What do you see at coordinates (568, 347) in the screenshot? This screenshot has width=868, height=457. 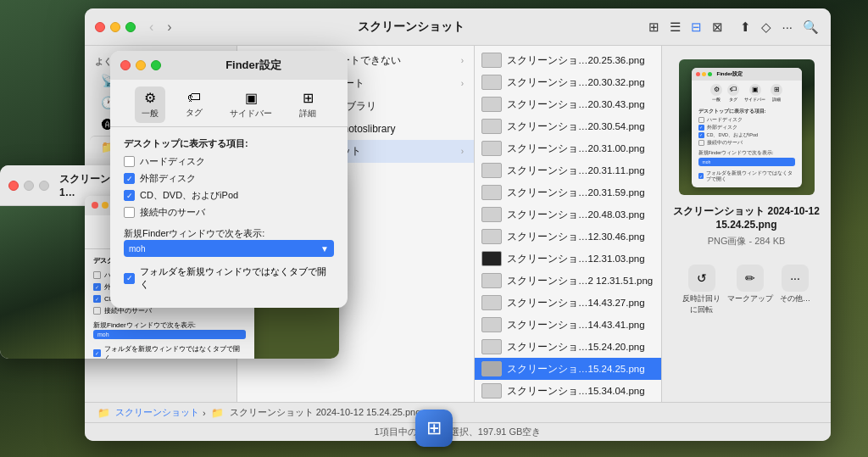 I see `screenshot-item: スクリーンショ…15.24.20.png` at bounding box center [568, 347].